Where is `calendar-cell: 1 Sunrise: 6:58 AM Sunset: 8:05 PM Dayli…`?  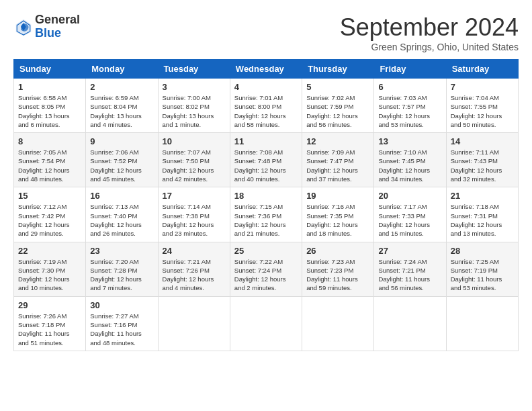 calendar-cell: 1 Sunrise: 6:58 AM Sunset: 8:05 PM Dayli… is located at coordinates (50, 106).